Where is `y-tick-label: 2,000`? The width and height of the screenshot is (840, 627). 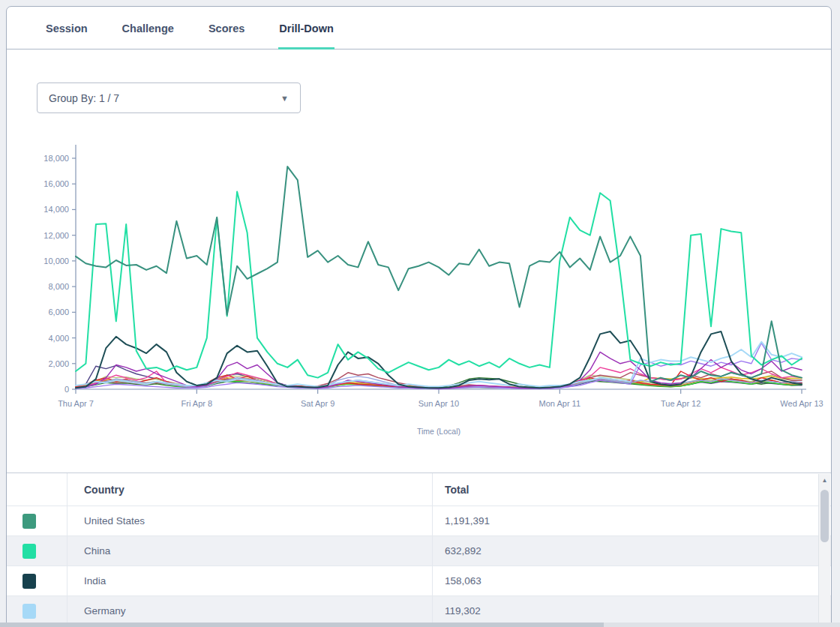
y-tick-label: 2,000 is located at coordinates (58, 364).